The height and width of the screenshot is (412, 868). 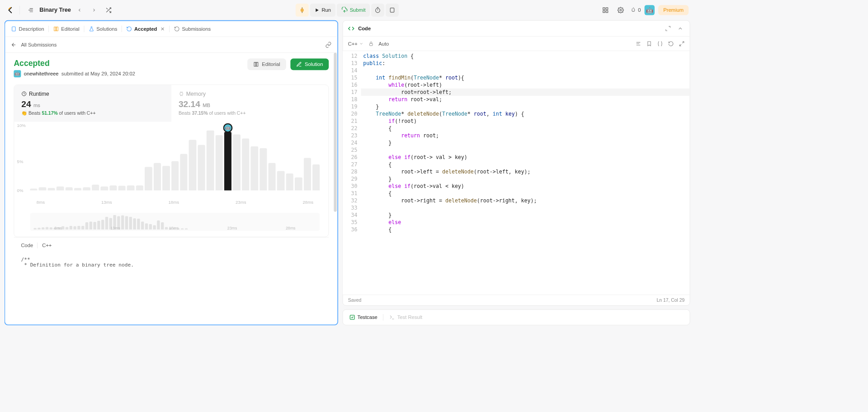 What do you see at coordinates (606, 10) in the screenshot?
I see `layout-icon` at bounding box center [606, 10].